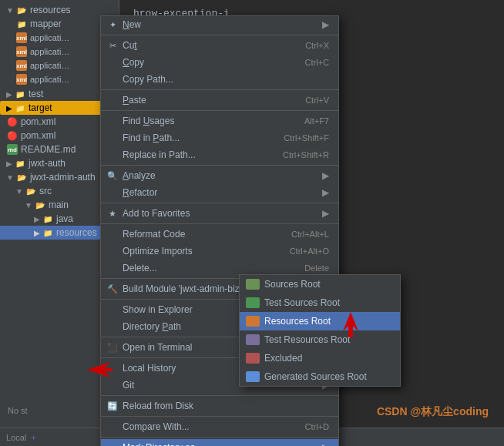 This screenshot has width=504, height=446. What do you see at coordinates (220, 121) in the screenshot?
I see `menu-item-findusages: Find Usages Alt+F7` at bounding box center [220, 121].